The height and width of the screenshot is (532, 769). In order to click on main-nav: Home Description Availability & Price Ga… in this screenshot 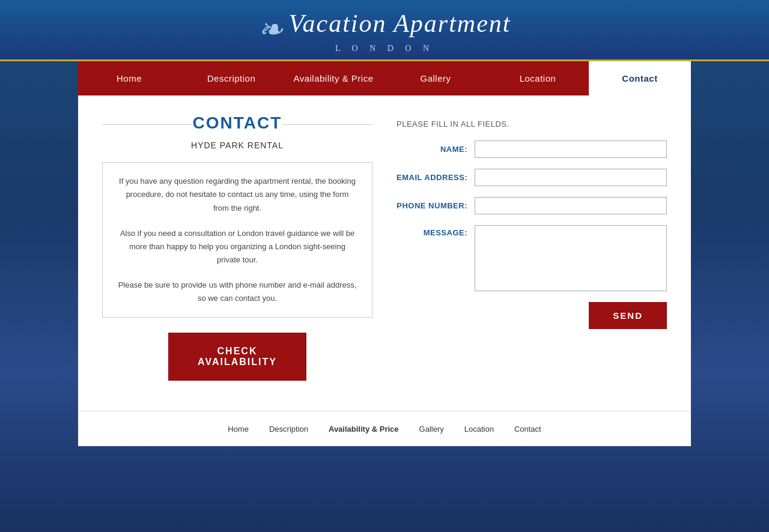, I will do `click(384, 78)`.